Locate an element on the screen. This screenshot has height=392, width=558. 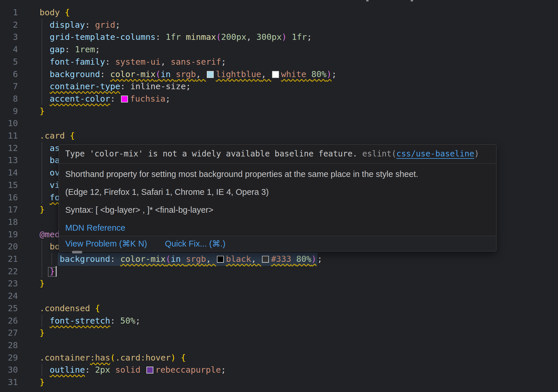
code-line: 24 is located at coordinates (279, 296).